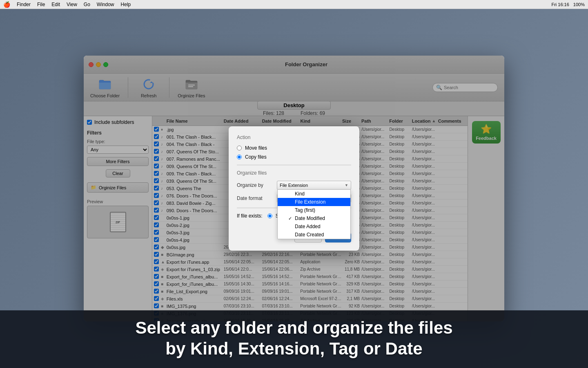  What do you see at coordinates (314, 202) in the screenshot?
I see `dropdown-file-extension: File Extension` at bounding box center [314, 202].